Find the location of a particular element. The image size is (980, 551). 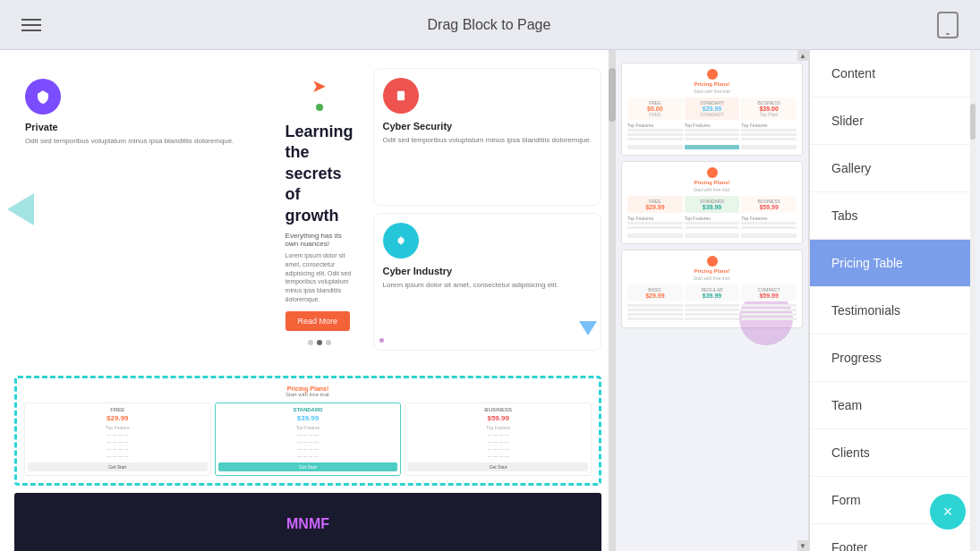

t3fl9 is located at coordinates (769, 306).